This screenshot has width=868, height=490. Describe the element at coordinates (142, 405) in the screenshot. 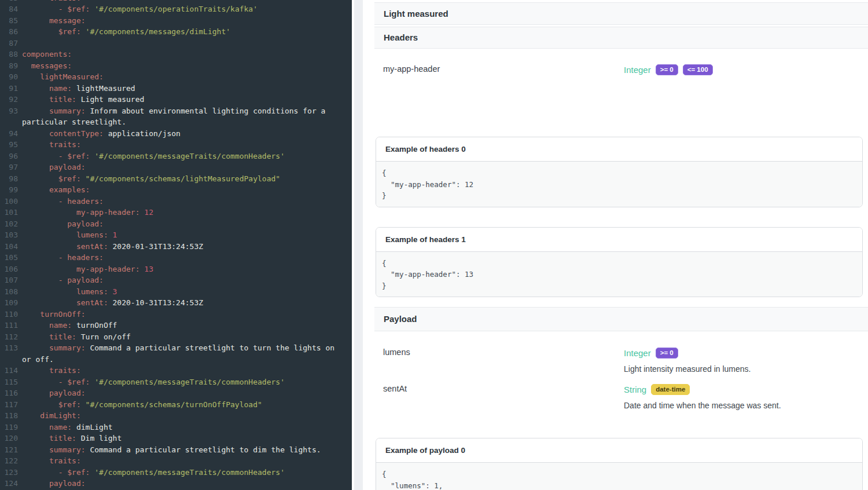

I see `code-content: $ref: "#/components/schemas/turnOnOffPay…` at that location.